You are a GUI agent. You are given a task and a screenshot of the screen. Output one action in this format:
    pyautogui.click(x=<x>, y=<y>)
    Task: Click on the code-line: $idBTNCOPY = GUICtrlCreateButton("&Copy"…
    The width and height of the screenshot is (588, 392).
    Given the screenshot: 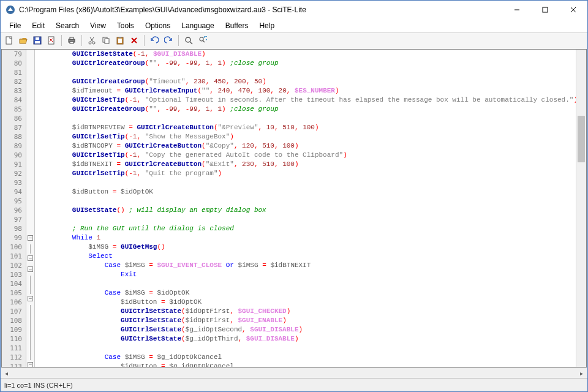 What is the action you would take?
    pyautogui.click(x=307, y=146)
    